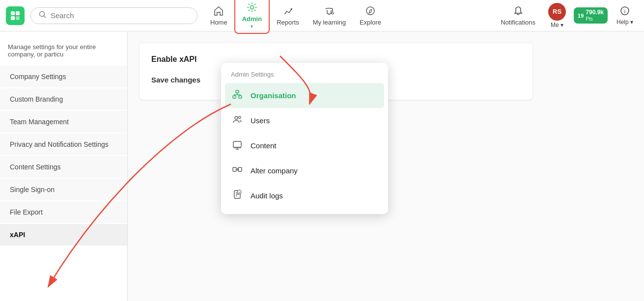 This screenshot has width=644, height=301. Describe the element at coordinates (288, 16) in the screenshot. I see `nav-item-reports: Reports` at that location.